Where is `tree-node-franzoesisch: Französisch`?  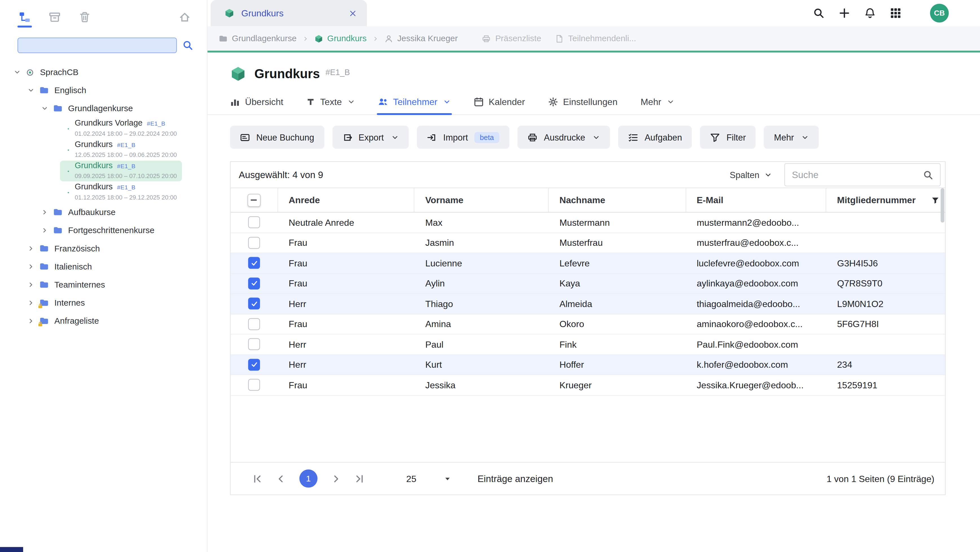 tree-node-franzoesisch: Französisch is located at coordinates (103, 248).